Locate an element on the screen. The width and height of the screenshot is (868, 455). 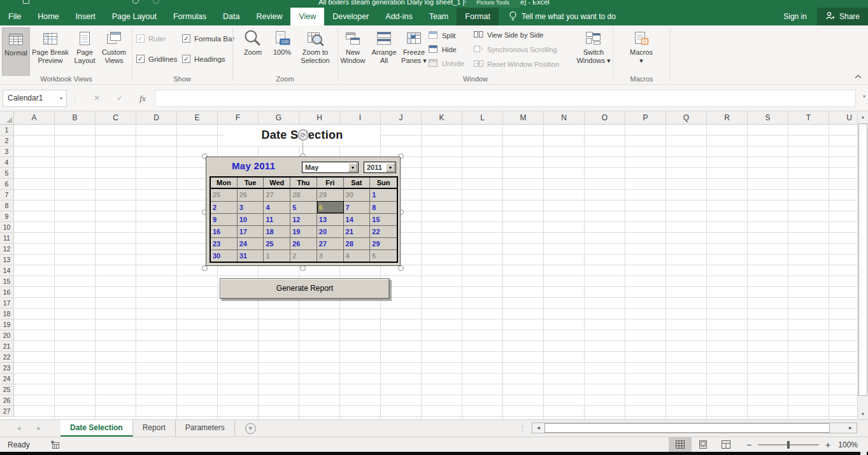
row-header-6: 6 is located at coordinates (7, 185).